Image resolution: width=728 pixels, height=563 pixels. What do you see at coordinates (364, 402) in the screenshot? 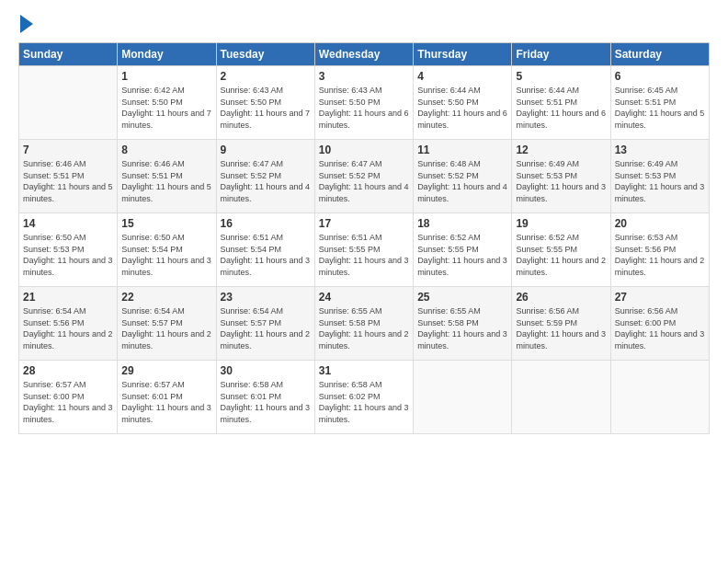
I see `day-info: Sunrise: 6:58 AMSunset: 6:02 PMDaylight:…` at bounding box center [364, 402].